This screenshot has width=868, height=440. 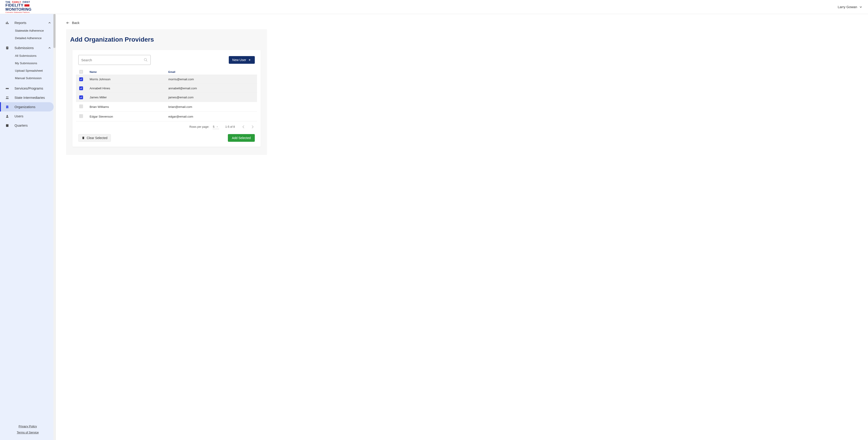 What do you see at coordinates (212, 79) in the screenshot?
I see `cell-email: morris@email.com` at bounding box center [212, 79].